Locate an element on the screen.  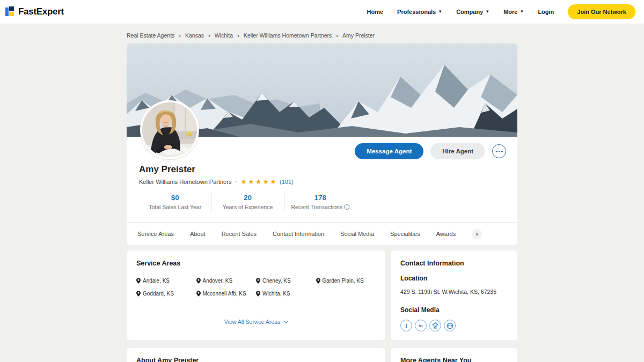
view-all-service-areas-link: View All Service Areas is located at coordinates (256, 322).